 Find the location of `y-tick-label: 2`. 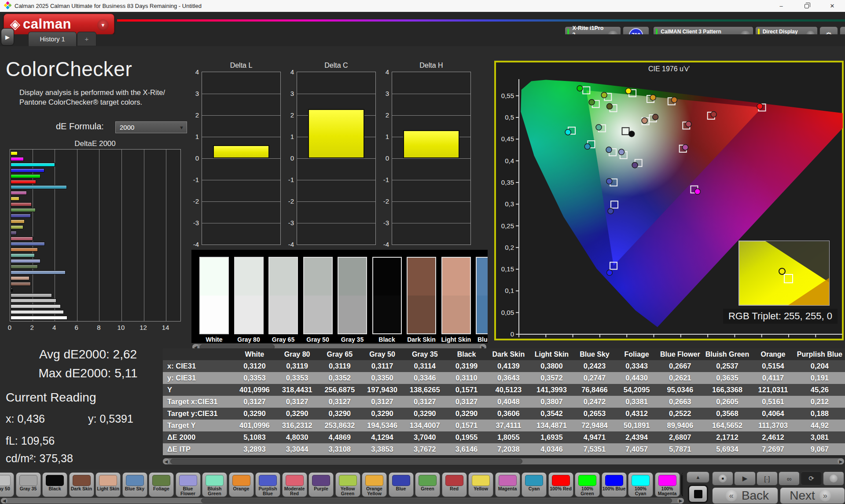

y-tick-label: 2 is located at coordinates (288, 115).